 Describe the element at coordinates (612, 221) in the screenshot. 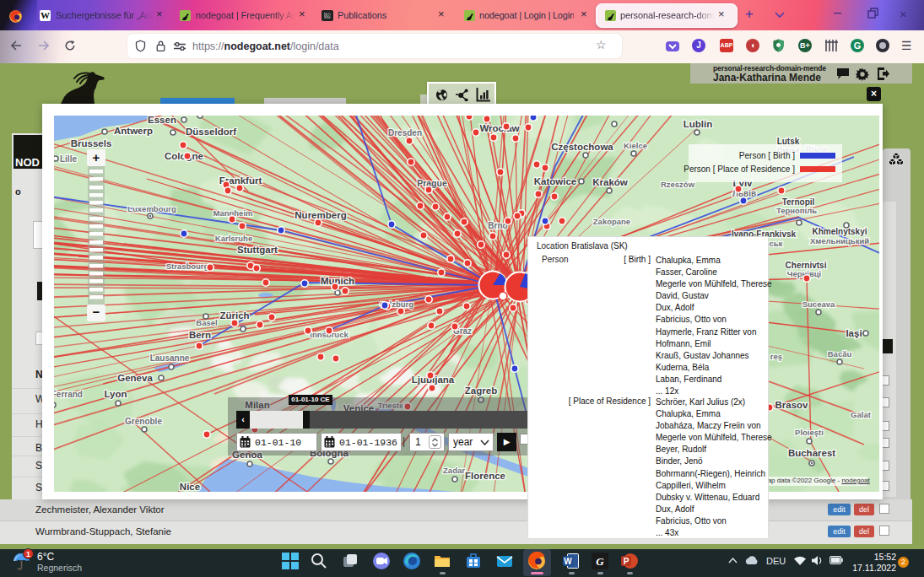

I see `svg-text: Zakopane` at that location.